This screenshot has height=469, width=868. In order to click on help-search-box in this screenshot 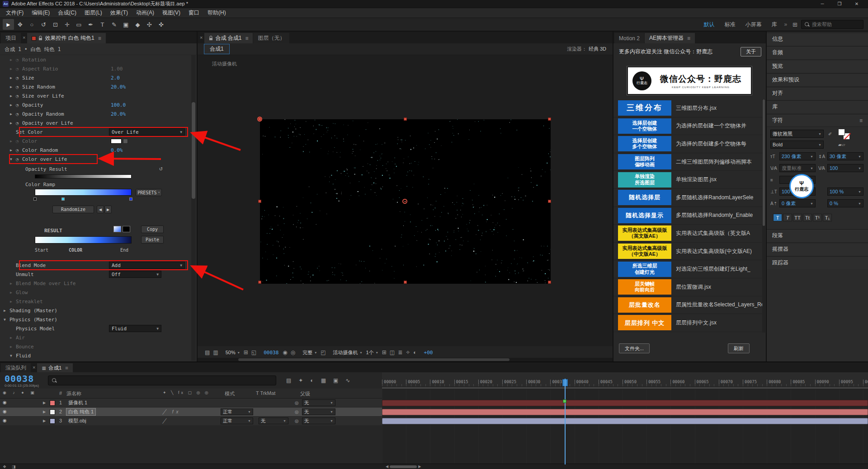, I will do `click(832, 24)`.